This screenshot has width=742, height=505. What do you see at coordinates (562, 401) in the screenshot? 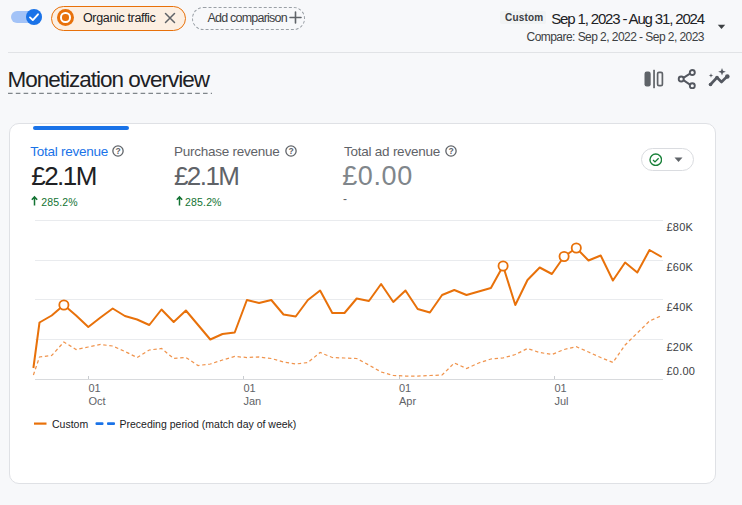
I see `svg-text: Jul` at bounding box center [562, 401].